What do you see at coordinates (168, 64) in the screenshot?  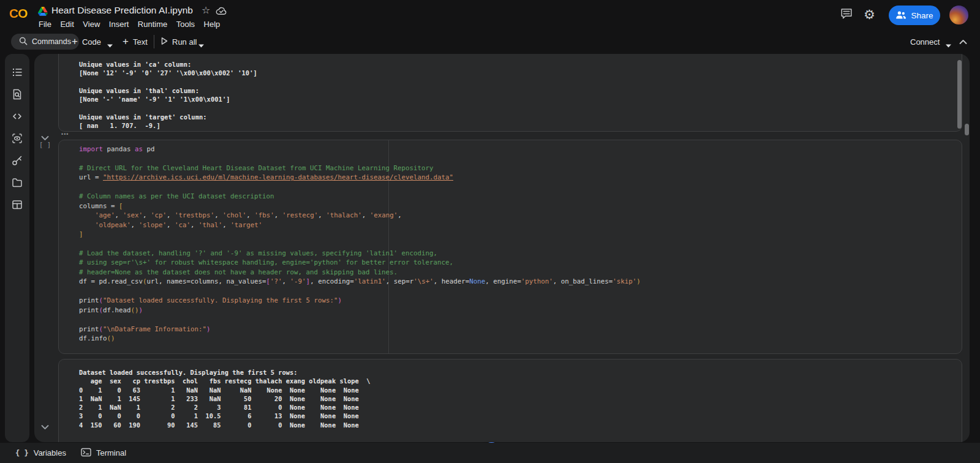 I see `output-line: Unique values in 'ca' column:` at bounding box center [168, 64].